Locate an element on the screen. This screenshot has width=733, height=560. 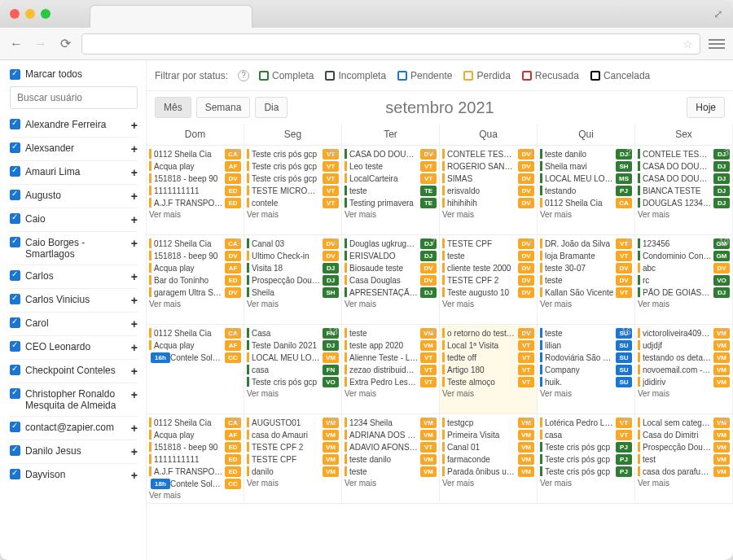
select-all-checkbox is located at coordinates (15, 75).